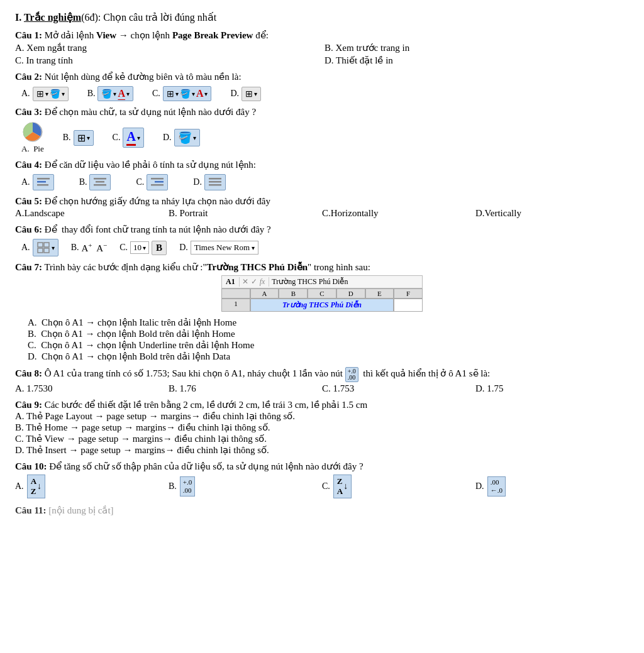 This screenshot has width=644, height=653. Describe the element at coordinates (170, 94) in the screenshot. I see `borders-icon-c: ⊞` at that location.